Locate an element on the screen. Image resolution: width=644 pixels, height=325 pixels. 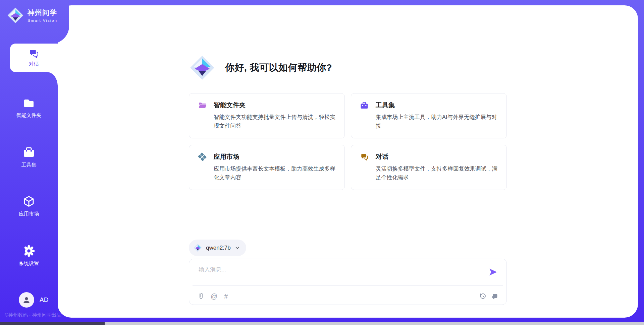
tab-corner-fillet is located at coordinates (52, 79).